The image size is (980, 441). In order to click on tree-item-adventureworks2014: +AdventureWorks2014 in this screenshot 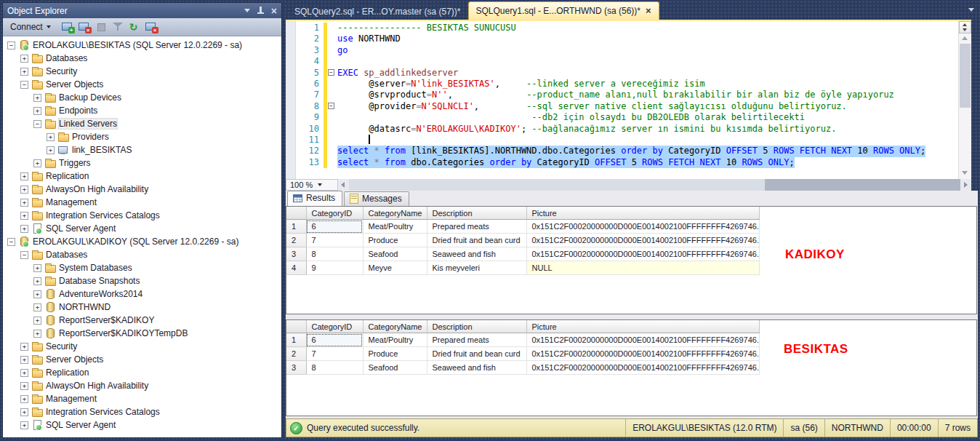, I will do `click(142, 294)`.